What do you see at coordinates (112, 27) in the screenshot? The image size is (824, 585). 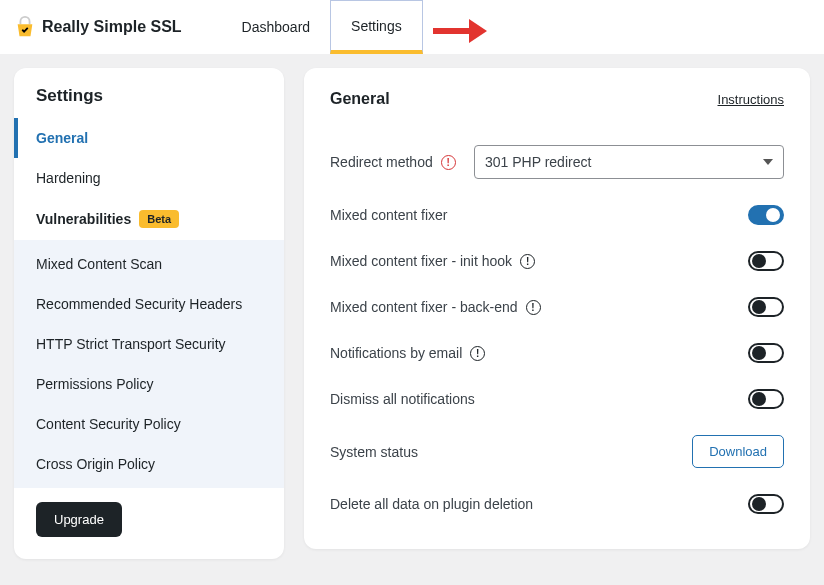 I see `brand-name: Really Simple SSL` at bounding box center [112, 27].